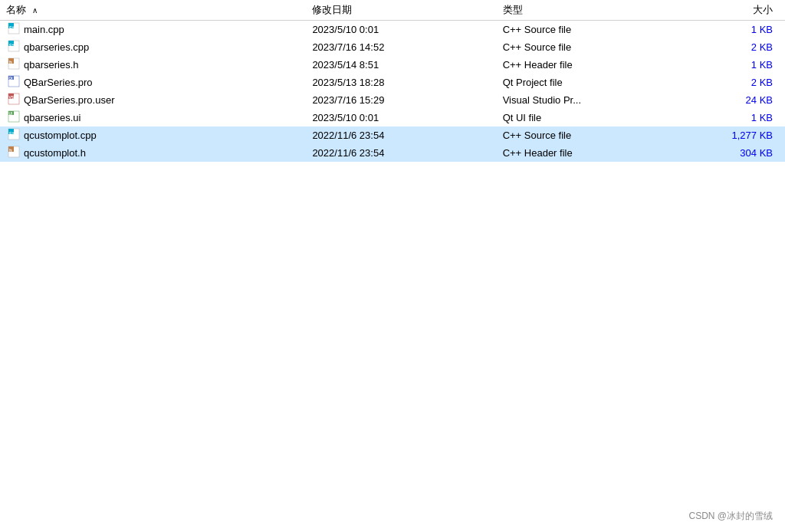 This screenshot has height=532, width=785. Describe the element at coordinates (595, 11) in the screenshot. I see `column-header-type: 类型` at that location.